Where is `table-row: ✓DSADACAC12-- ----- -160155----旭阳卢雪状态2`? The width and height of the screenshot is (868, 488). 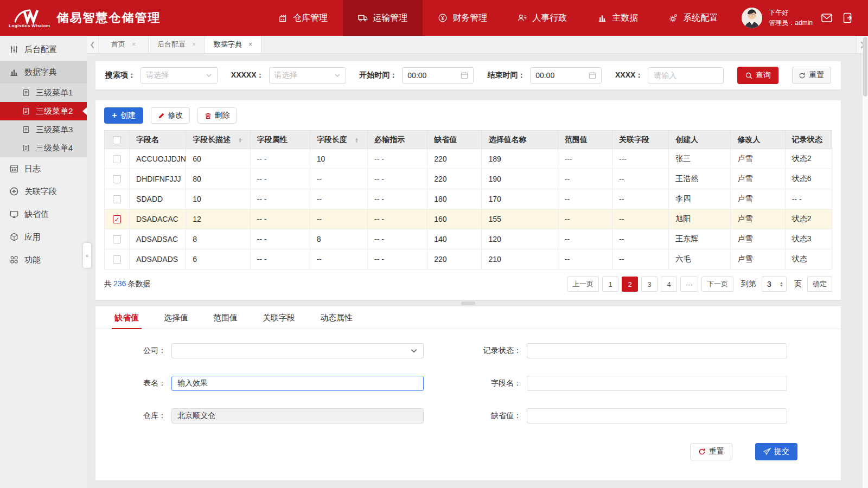
table-row: ✓DSADACAC12-- ----- -160155----旭阳卢雪状态2 is located at coordinates (469, 219).